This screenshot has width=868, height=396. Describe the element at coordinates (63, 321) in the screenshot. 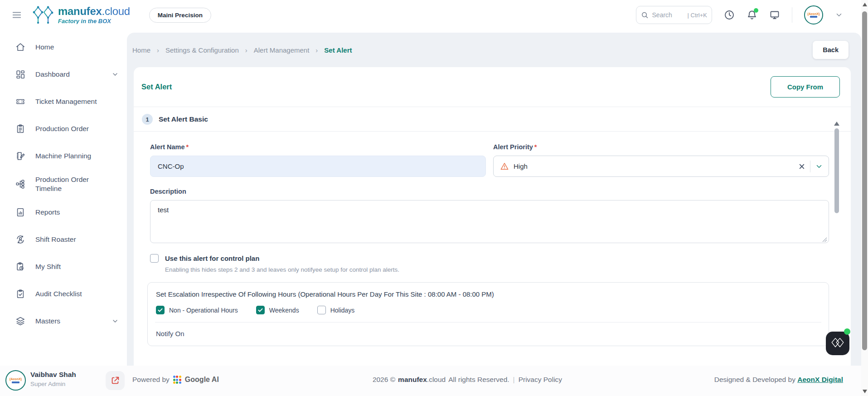

I see `sidebar-item-masters: Masters` at that location.